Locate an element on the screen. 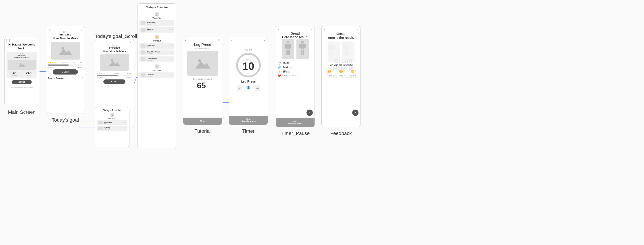 Image resolution: width=644 pixels, height=245 pixels. tg-start-button: START is located at coordinates (66, 72).